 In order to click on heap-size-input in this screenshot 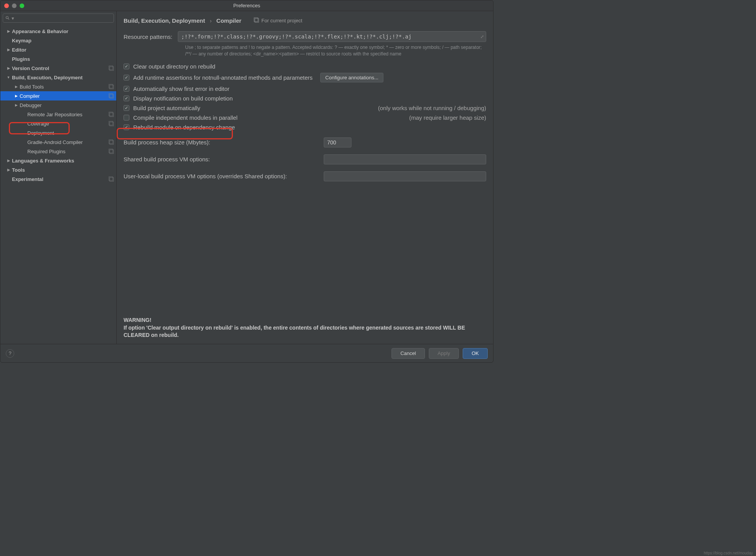, I will do `click(338, 142)`.